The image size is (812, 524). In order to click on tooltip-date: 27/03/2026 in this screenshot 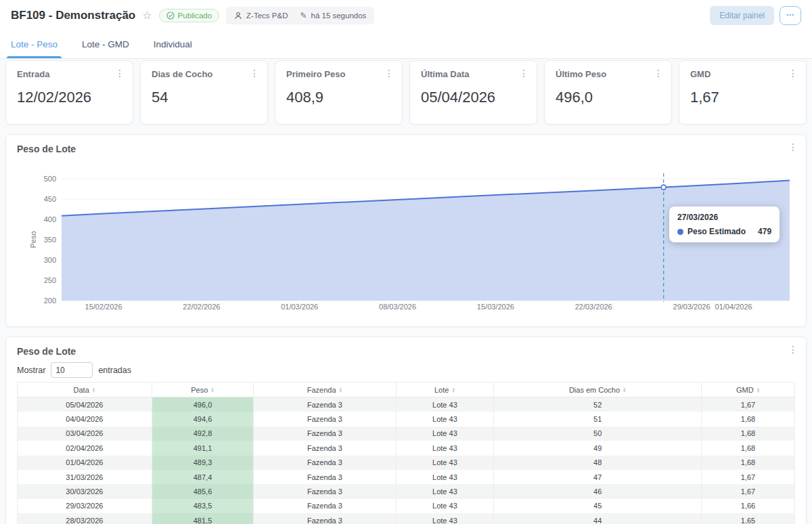, I will do `click(724, 217)`.